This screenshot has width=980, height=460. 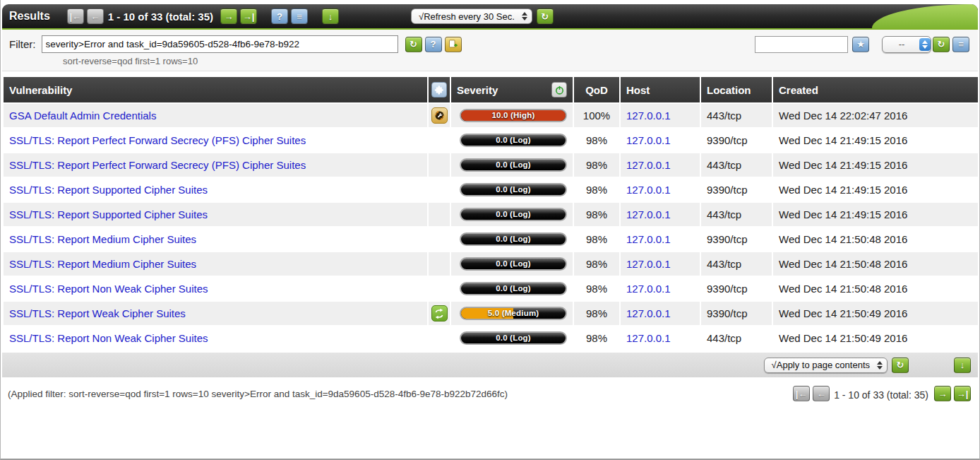 I want to click on download-icon: ↓, so click(x=330, y=16).